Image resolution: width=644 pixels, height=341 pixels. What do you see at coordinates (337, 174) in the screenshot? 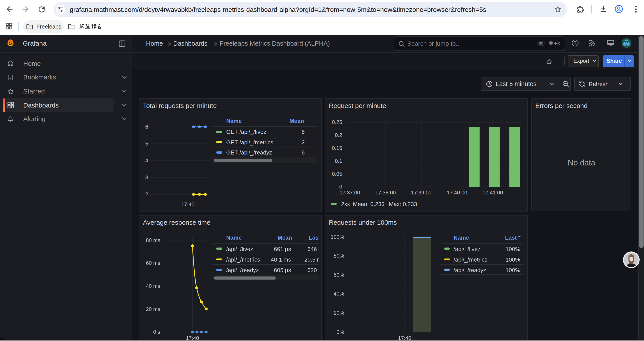
I see `svg-text: 0.05` at bounding box center [337, 174].